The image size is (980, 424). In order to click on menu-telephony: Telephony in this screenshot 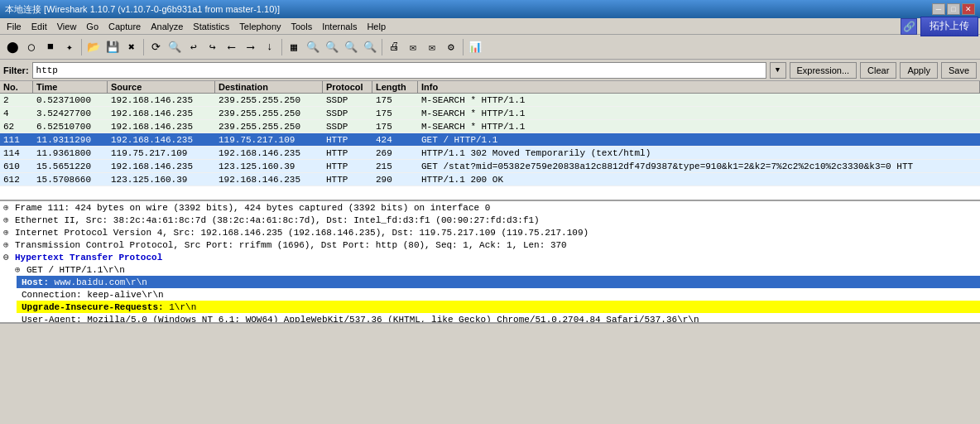, I will do `click(260, 26)`.